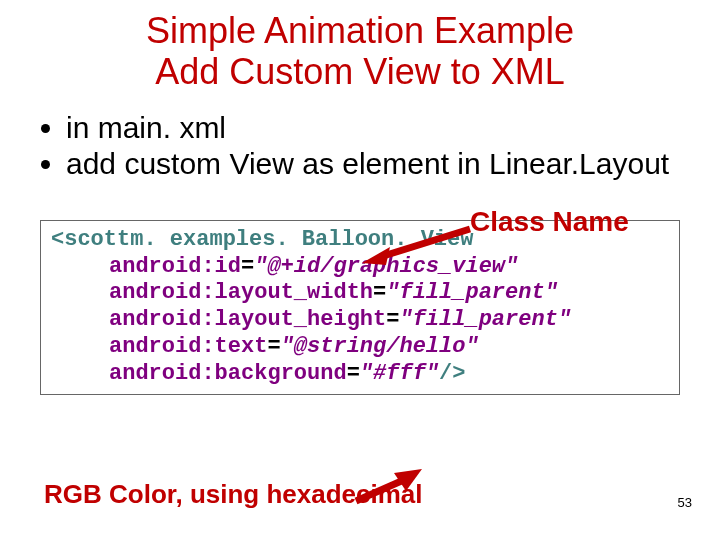  Describe the element at coordinates (362, 294) in the screenshot. I see `code-line: android:layout_width="fill_parent"` at that location.